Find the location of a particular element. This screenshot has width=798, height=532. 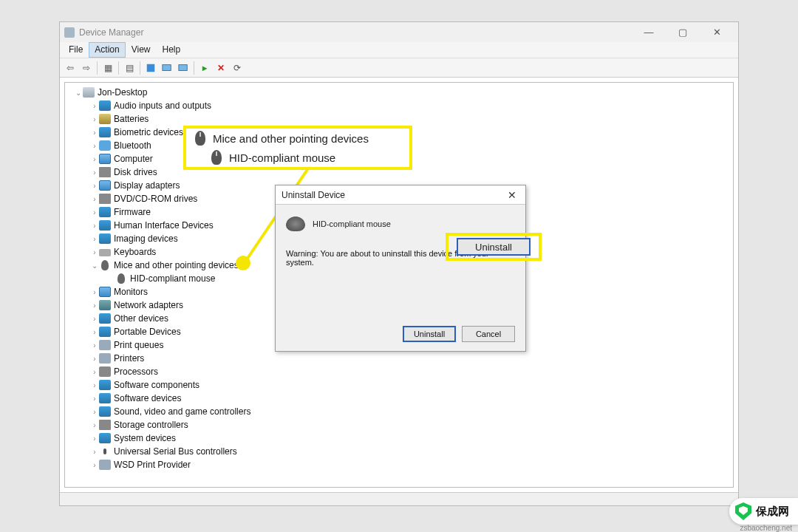

dialog-titlebar: Uninstall Device ✕ is located at coordinates (400, 195).